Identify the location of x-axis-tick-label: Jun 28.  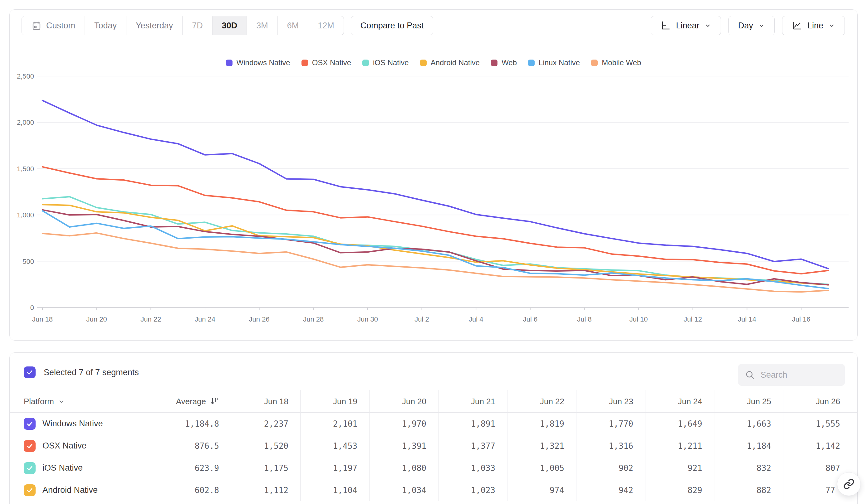
(313, 319).